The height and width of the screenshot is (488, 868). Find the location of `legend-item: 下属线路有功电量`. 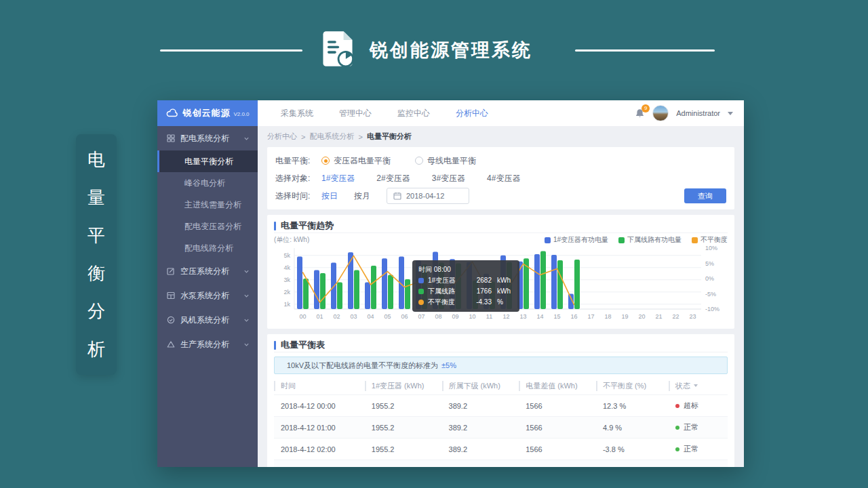

legend-item: 下属线路有功电量 is located at coordinates (650, 240).